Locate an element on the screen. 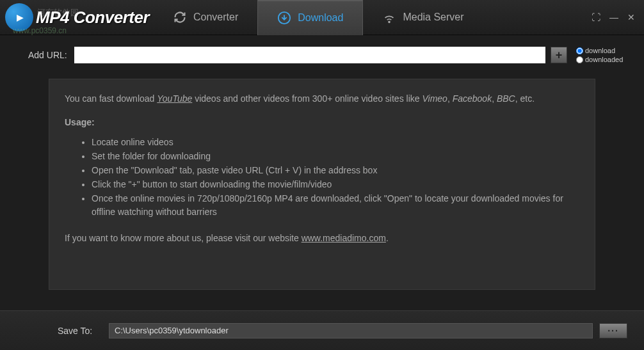  filter-download: download is located at coordinates (602, 51).